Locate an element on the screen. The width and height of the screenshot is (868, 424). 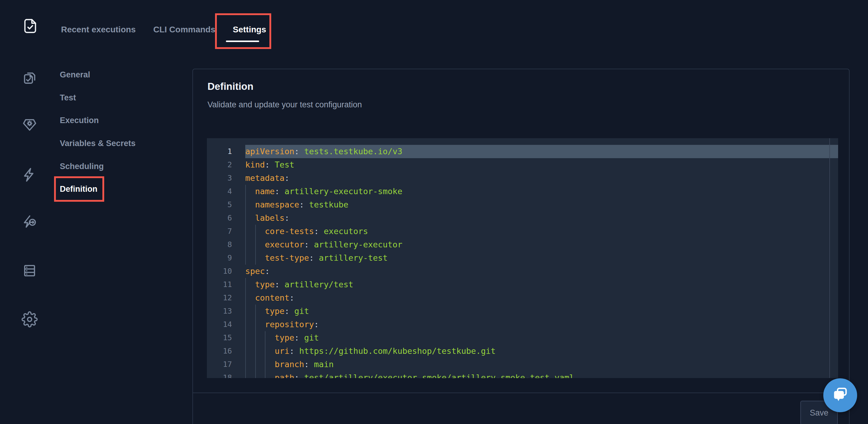
yaml-value: git is located at coordinates (309, 338).